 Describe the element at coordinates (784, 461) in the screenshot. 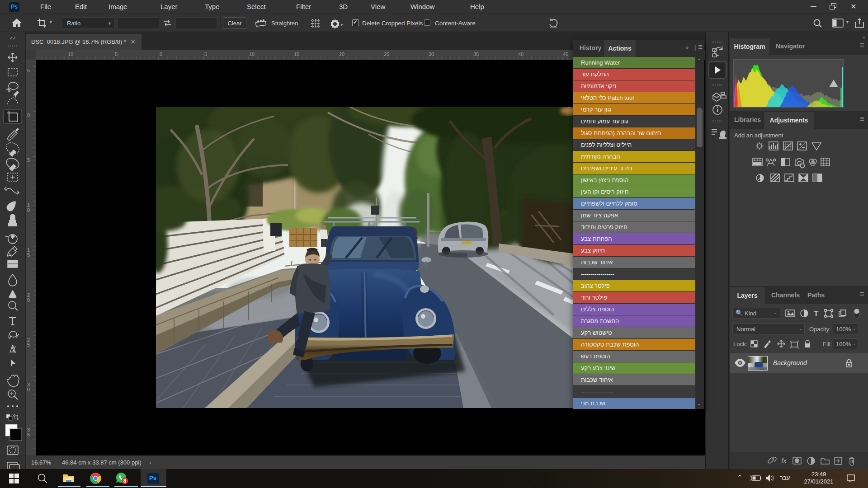

I see `svg-text: fx` at that location.